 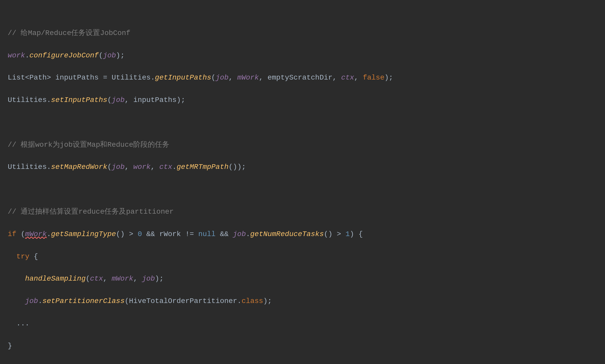 What do you see at coordinates (302, 256) in the screenshot?
I see `line-11: try {` at bounding box center [302, 256].